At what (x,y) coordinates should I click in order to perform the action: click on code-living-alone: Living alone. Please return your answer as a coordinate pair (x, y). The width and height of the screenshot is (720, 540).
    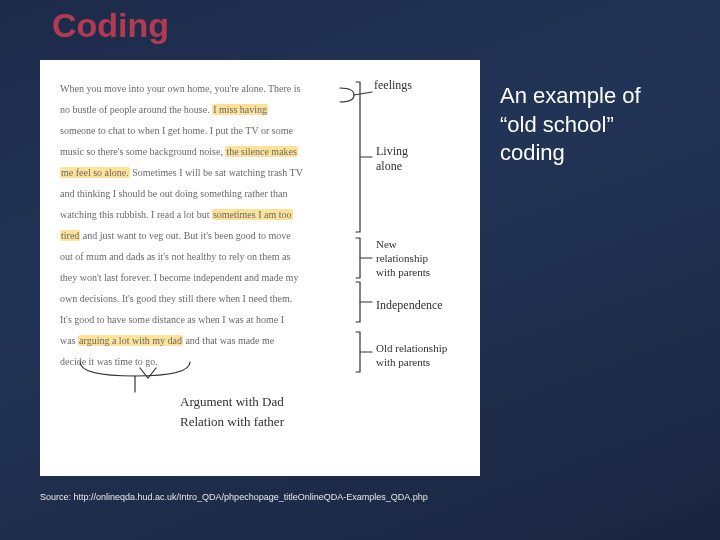
    Looking at the image, I should click on (392, 159).